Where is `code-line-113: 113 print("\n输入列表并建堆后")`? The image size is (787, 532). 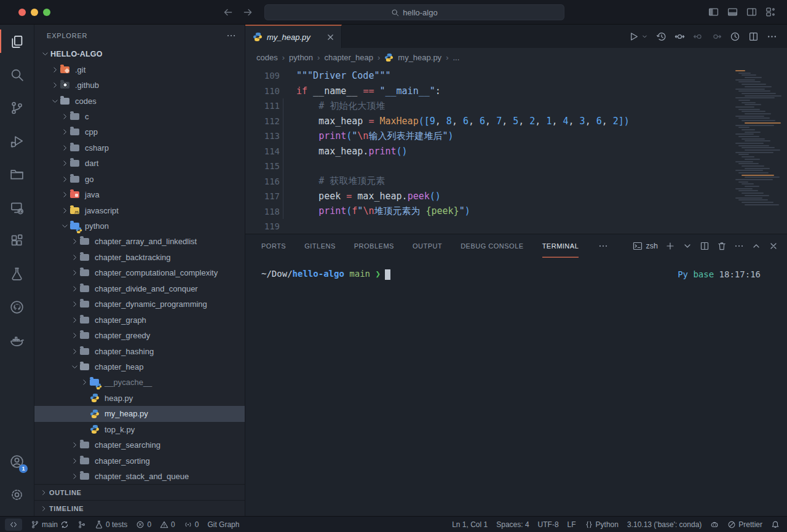 code-line-113: 113 print("\n输入列表并建堆后") is located at coordinates (516, 137).